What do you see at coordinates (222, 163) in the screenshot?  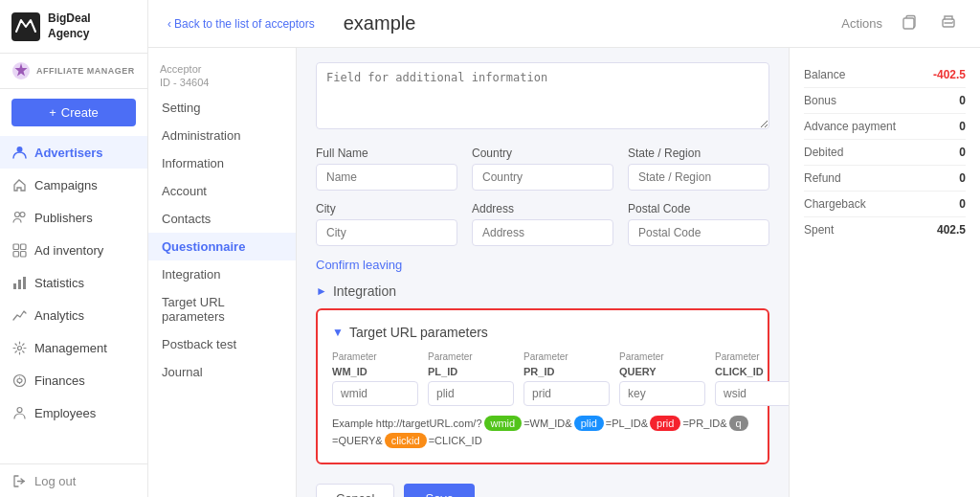 I see `submenu-information: Information` at bounding box center [222, 163].